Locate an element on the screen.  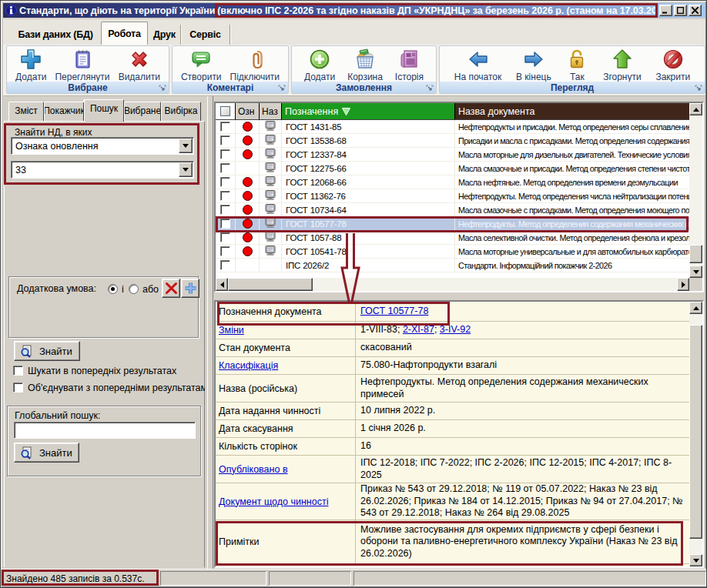
scroll-right-button is located at coordinates (683, 285).